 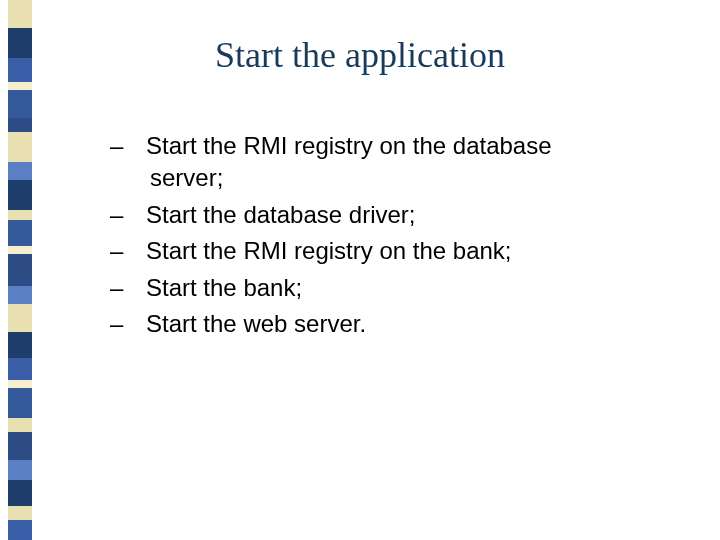 I want to click on list-item: –Start the RMI registry on the bank;, so click(x=380, y=251).